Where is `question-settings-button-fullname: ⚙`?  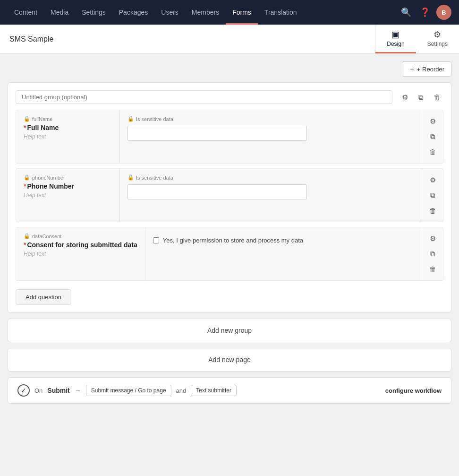
question-settings-button-fullname: ⚙ is located at coordinates (433, 121).